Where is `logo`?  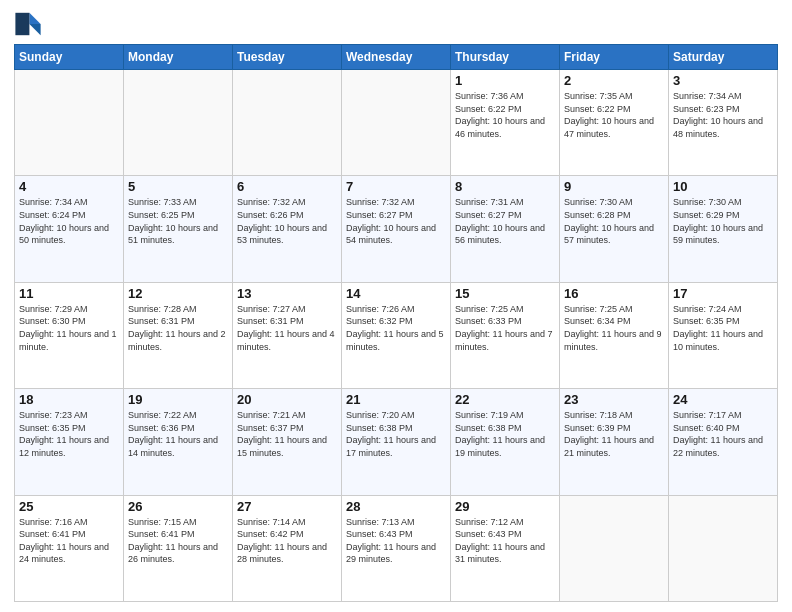
logo is located at coordinates (30, 24).